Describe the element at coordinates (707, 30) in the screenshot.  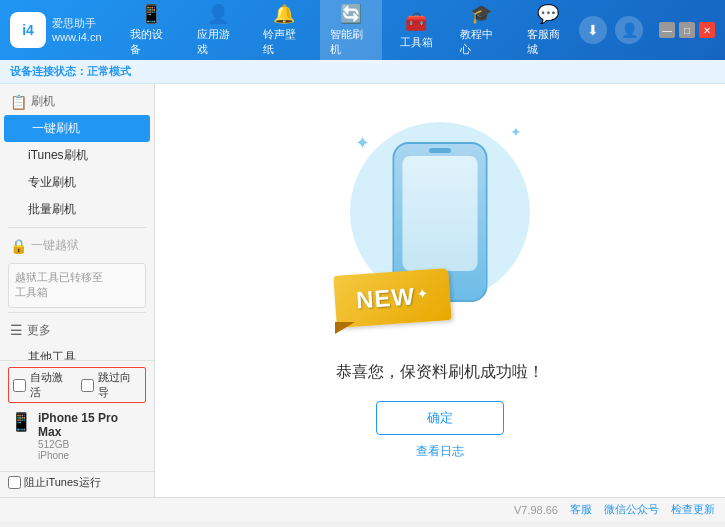
I see `close-btn: ✕` at that location.